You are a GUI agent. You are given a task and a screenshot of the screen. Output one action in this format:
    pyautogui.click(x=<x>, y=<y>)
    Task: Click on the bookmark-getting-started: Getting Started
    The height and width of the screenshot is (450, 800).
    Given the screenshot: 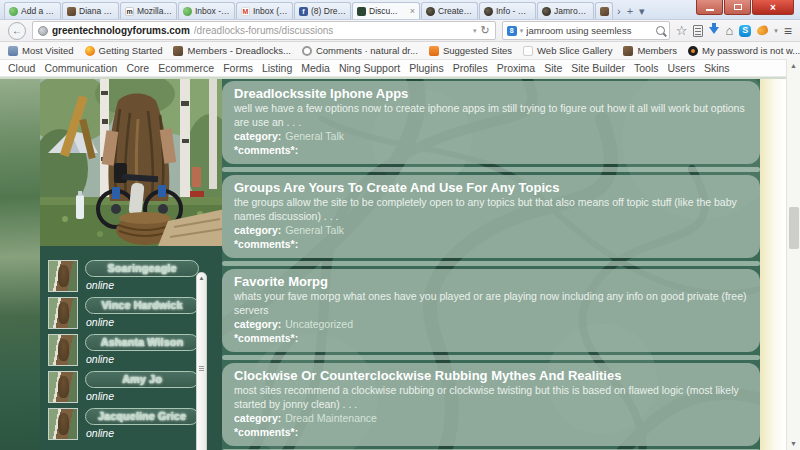 What is the action you would take?
    pyautogui.click(x=124, y=50)
    